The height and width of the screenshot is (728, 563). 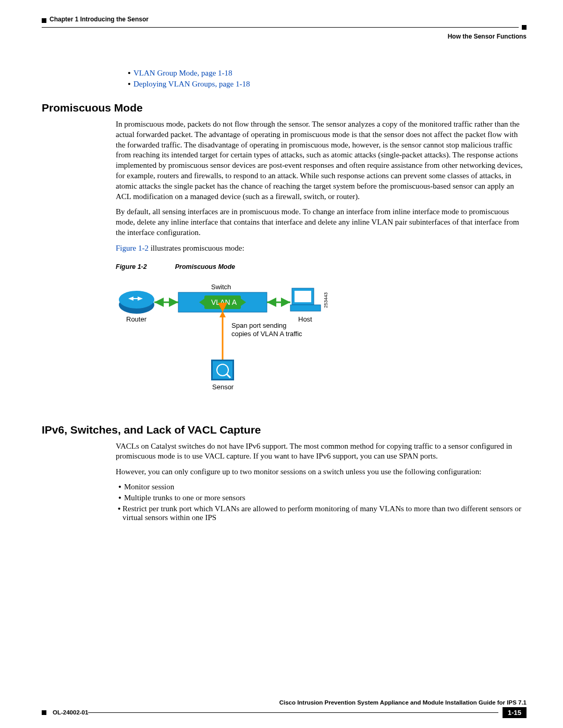 What do you see at coordinates (321, 161) in the screenshot?
I see `promiscuous-p1: In promiscuous mode, packets do not flow…` at bounding box center [321, 161].